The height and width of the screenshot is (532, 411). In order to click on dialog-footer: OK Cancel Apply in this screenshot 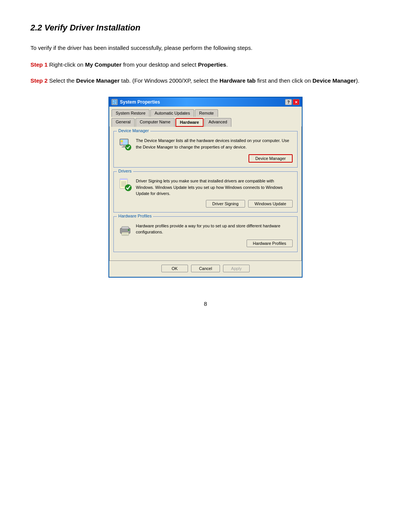, I will do `click(206, 269)`.